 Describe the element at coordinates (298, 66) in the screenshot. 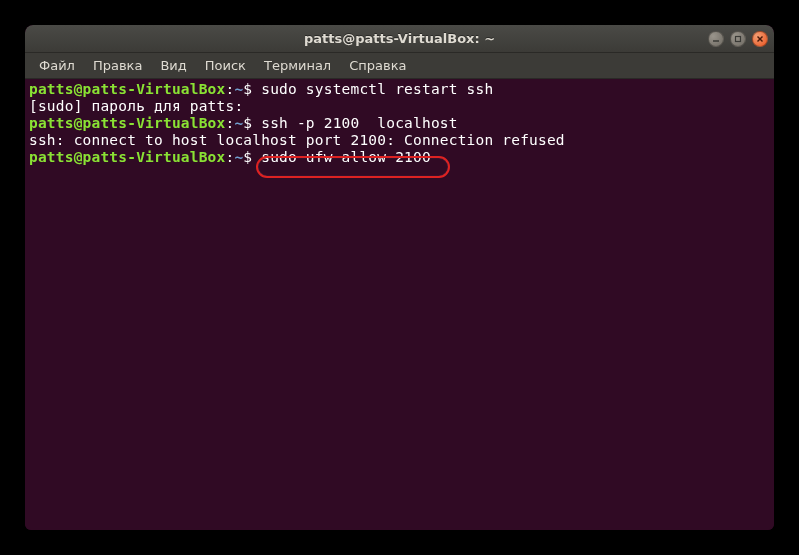

I see `menu-terminal: Терминал` at that location.